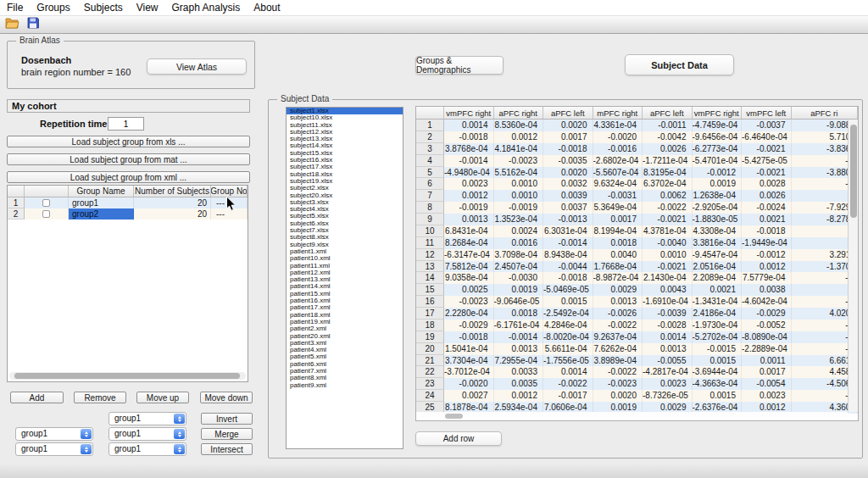  I want to click on file-item-patient20-xml: patient20.xml, so click(344, 336).